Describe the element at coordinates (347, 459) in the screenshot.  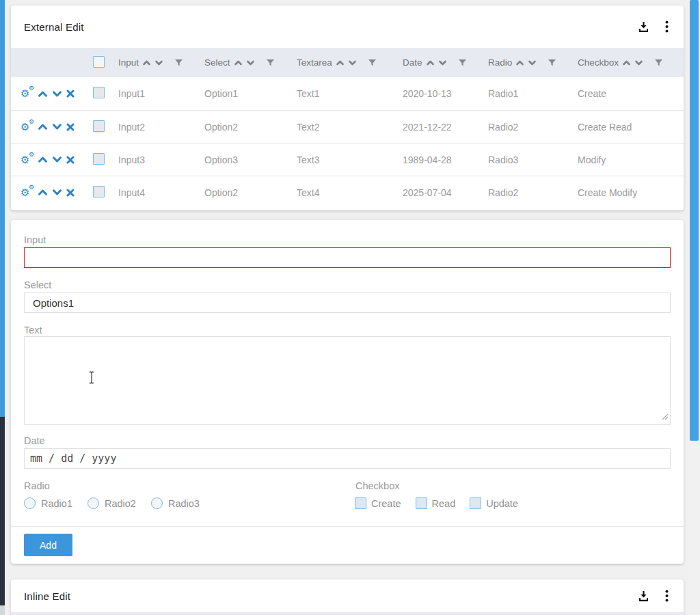
I see `date-field: mm / dd / yyyy` at that location.